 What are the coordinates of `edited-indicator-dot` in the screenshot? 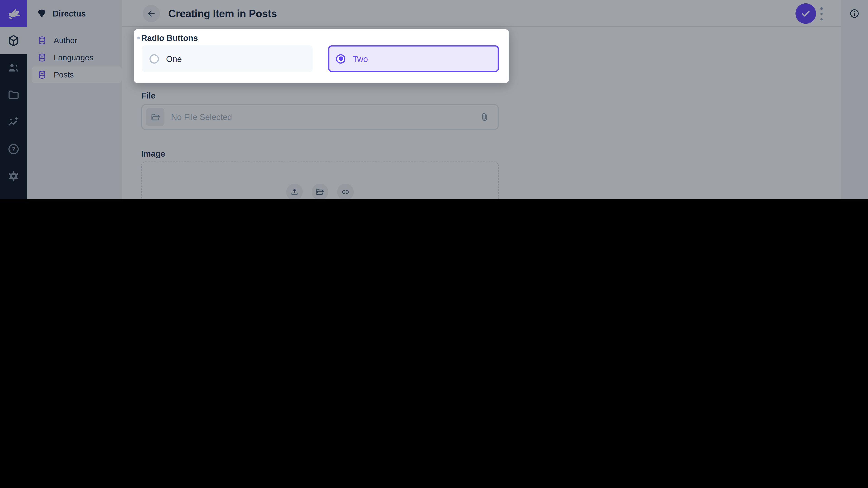 It's located at (138, 38).